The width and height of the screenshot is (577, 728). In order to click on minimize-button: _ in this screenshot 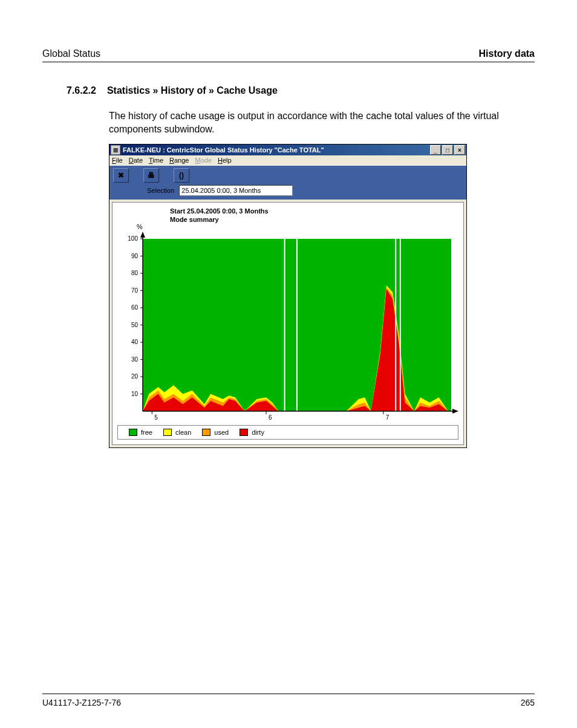, I will do `click(435, 150)`.